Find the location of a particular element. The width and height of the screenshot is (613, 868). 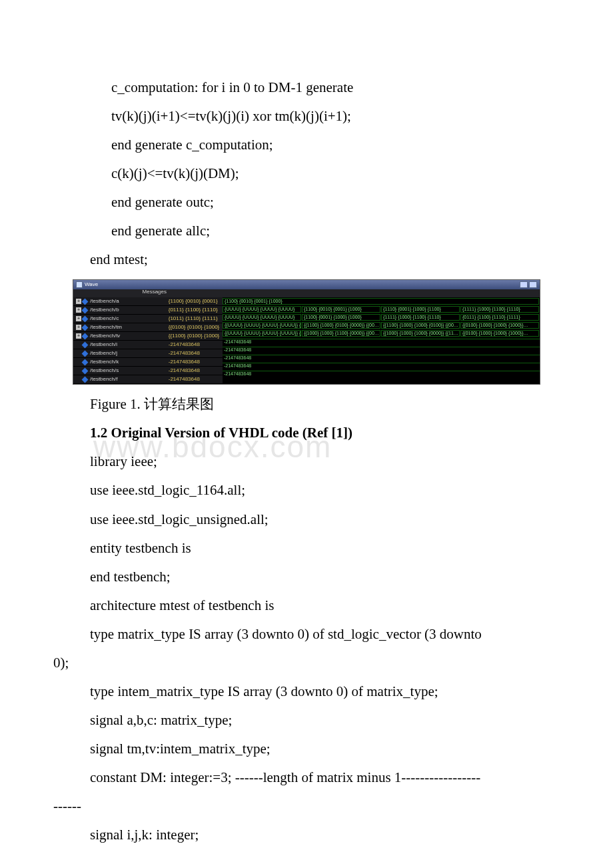

figure-caption: Figure 1. 计算结果图 is located at coordinates (325, 404).